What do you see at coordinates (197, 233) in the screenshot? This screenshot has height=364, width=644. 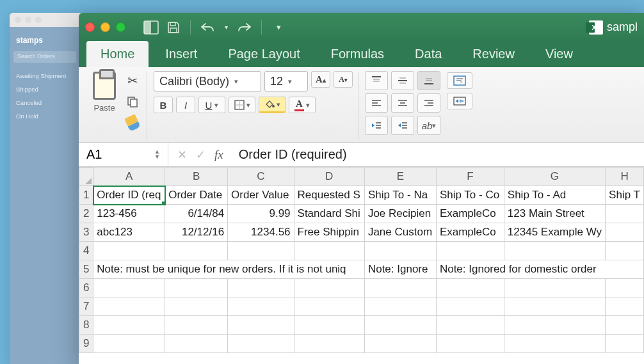 I see `cell: 12/12/16` at bounding box center [197, 233].